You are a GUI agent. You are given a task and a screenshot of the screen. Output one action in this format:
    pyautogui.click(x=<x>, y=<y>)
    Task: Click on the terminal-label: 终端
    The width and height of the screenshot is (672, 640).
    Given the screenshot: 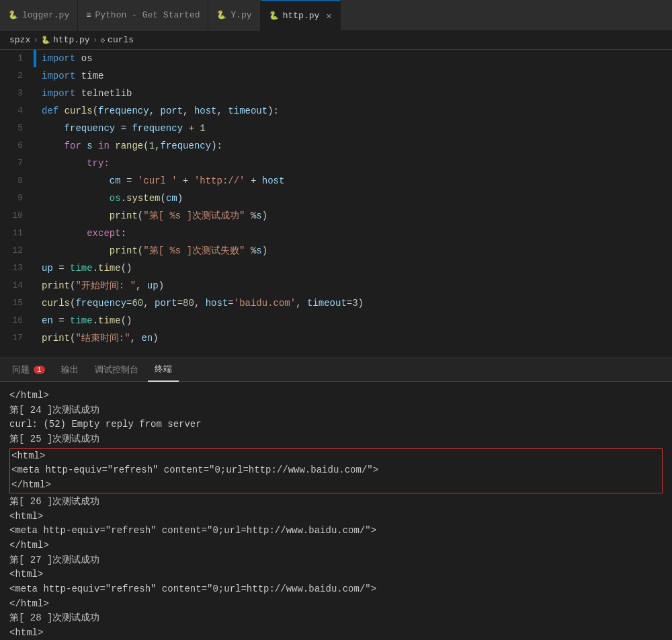 What is the action you would take?
    pyautogui.click(x=163, y=369)
    